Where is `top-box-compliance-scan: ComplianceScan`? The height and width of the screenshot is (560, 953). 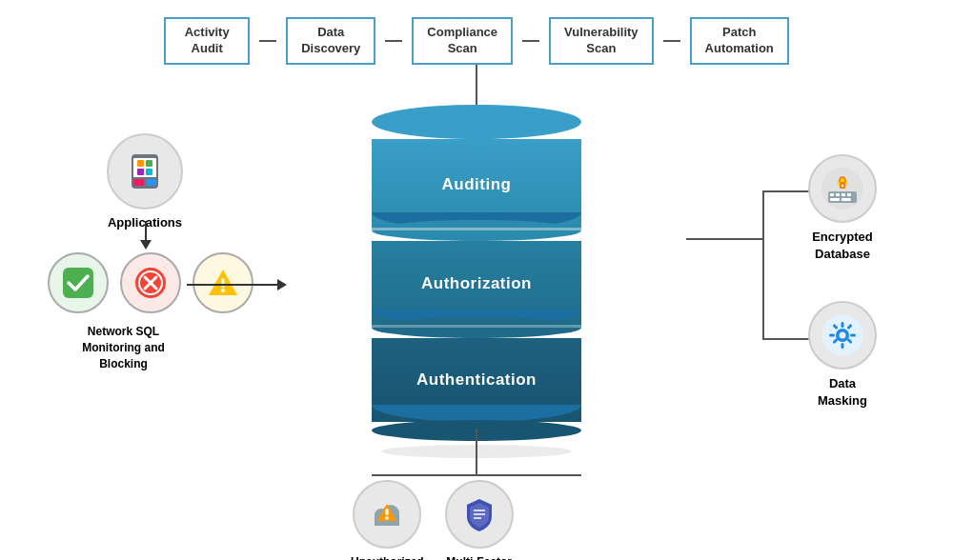 top-box-compliance-scan: ComplianceScan is located at coordinates (462, 41).